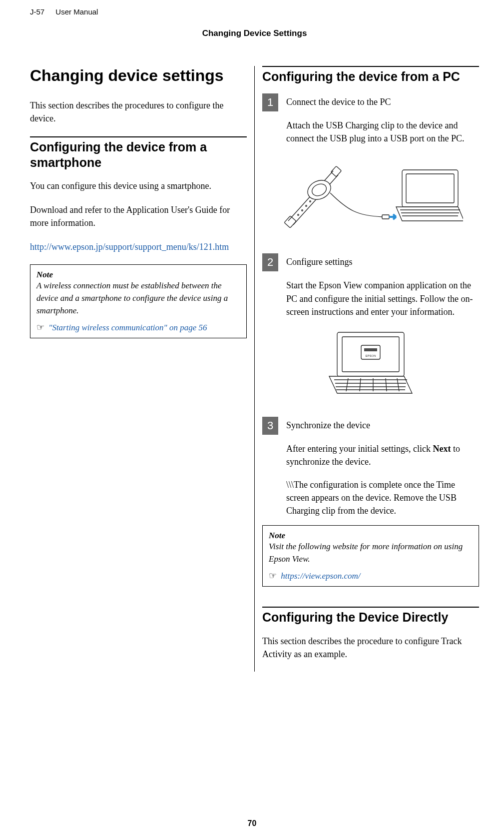  I want to click on step-number-badge: 3, so click(270, 426).